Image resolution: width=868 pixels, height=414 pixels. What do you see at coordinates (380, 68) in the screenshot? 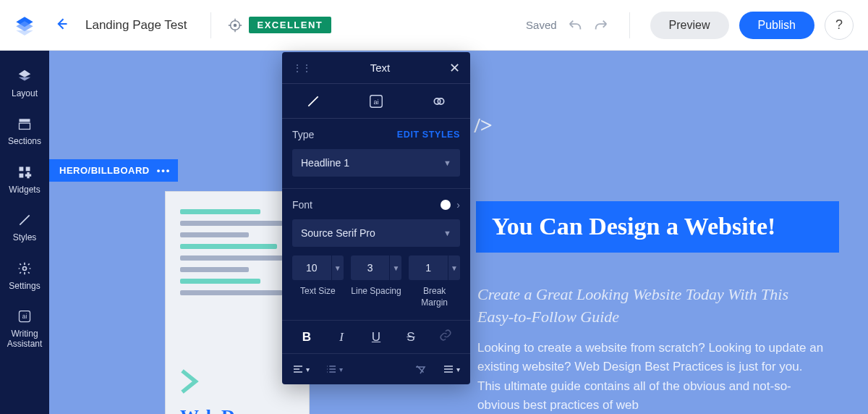
I see `panel-title: Text` at bounding box center [380, 68].